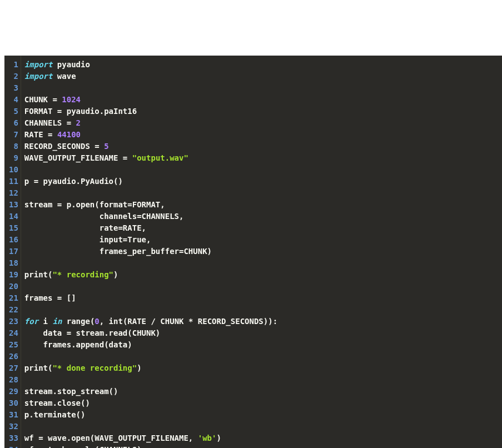 The height and width of the screenshot is (448, 502). I want to click on code-token: wf = wave.open(WAVE_OUTPUT_FILENAME,, so click(111, 438).